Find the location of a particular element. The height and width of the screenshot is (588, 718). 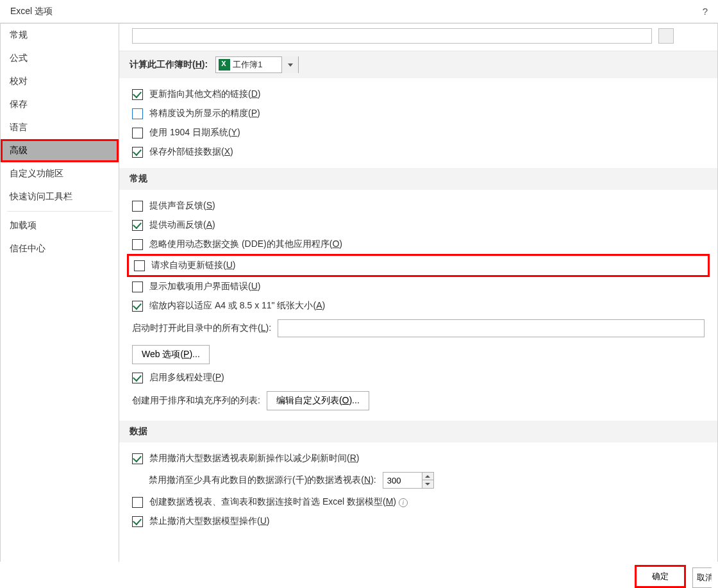

sidebar-item-general: 常规 is located at coordinates (60, 35).